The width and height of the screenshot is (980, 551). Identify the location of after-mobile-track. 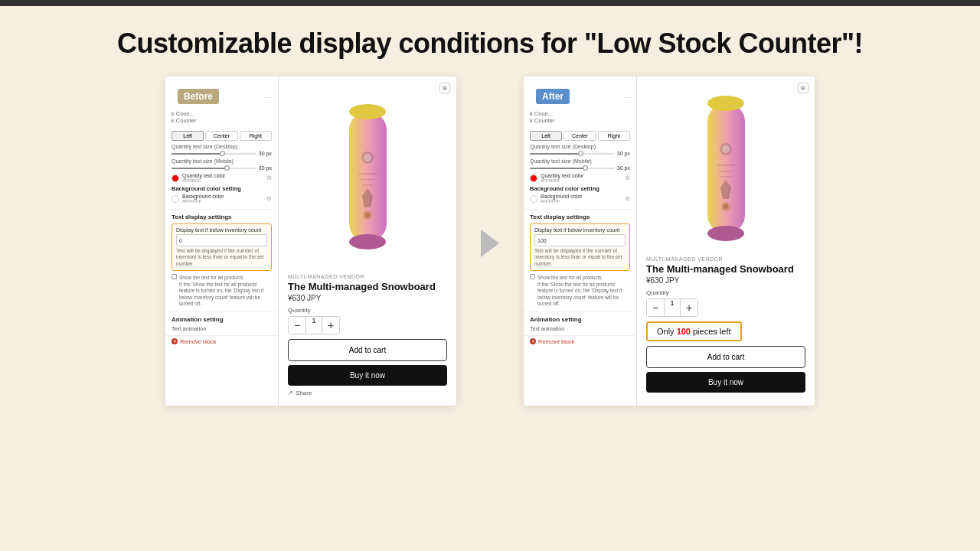
(573, 168).